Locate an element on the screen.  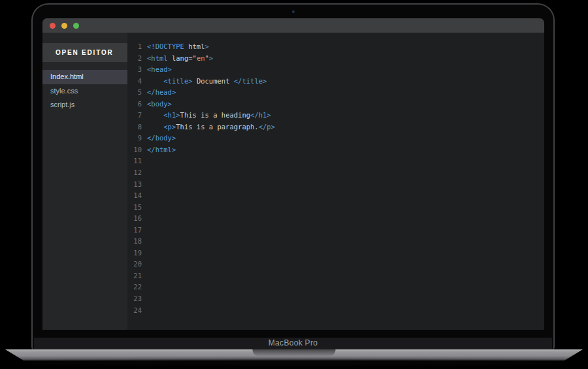
code-text: <body> is located at coordinates (159, 104).